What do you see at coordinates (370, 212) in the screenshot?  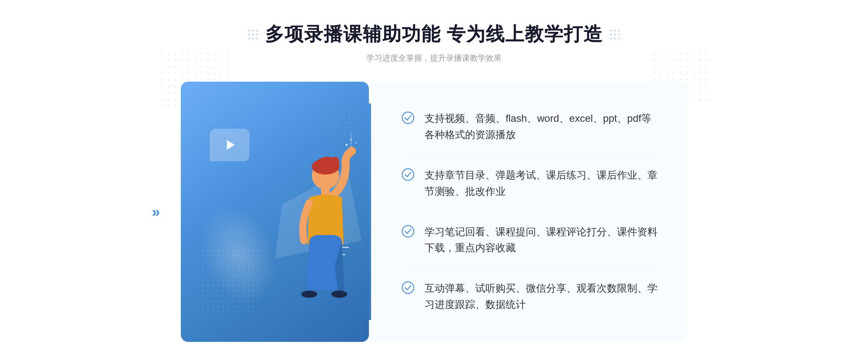 I see `blue-accent-bar` at bounding box center [370, 212].